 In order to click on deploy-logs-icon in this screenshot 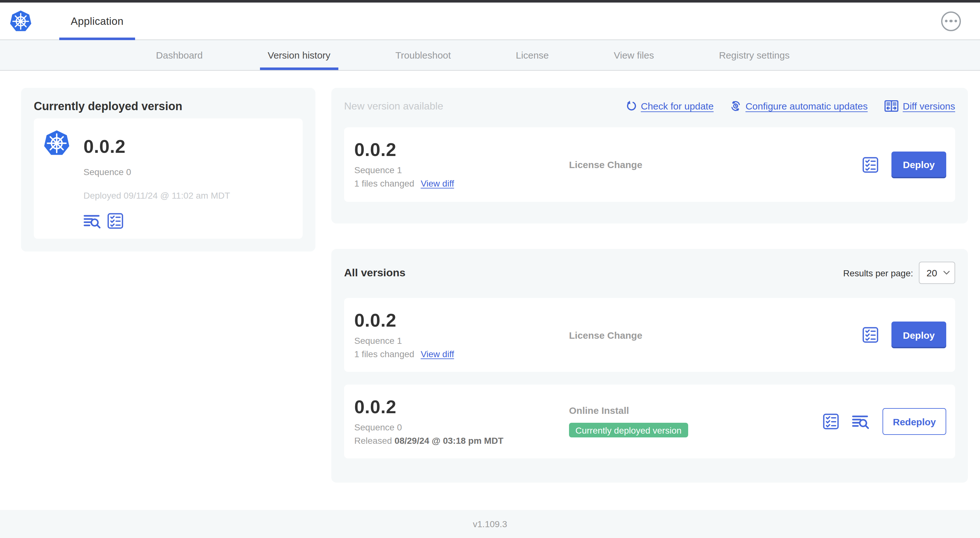, I will do `click(92, 221)`.